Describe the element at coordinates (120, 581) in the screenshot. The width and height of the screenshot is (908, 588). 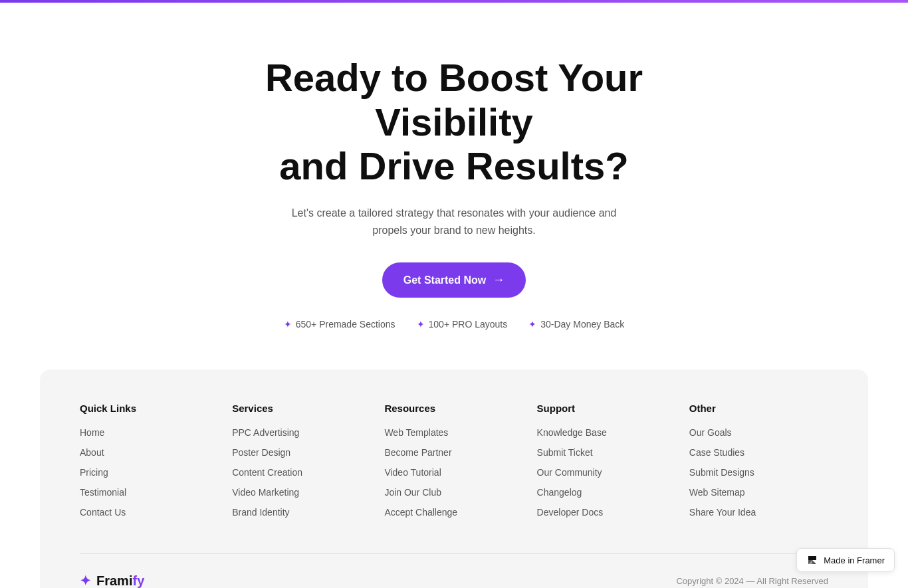
I see `logo-text: Framify` at that location.